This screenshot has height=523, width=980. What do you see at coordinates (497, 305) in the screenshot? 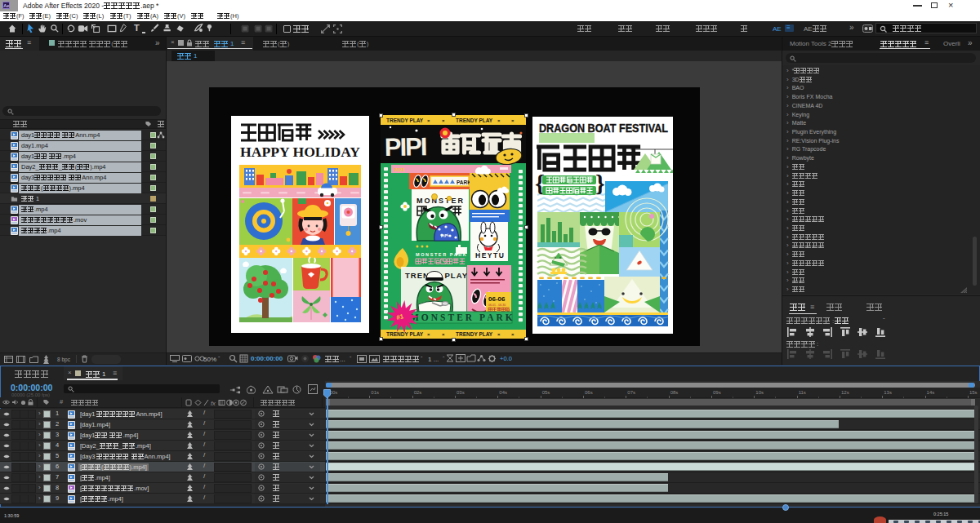
I see `svg-text: 06.01 - 06.30` at bounding box center [497, 305].